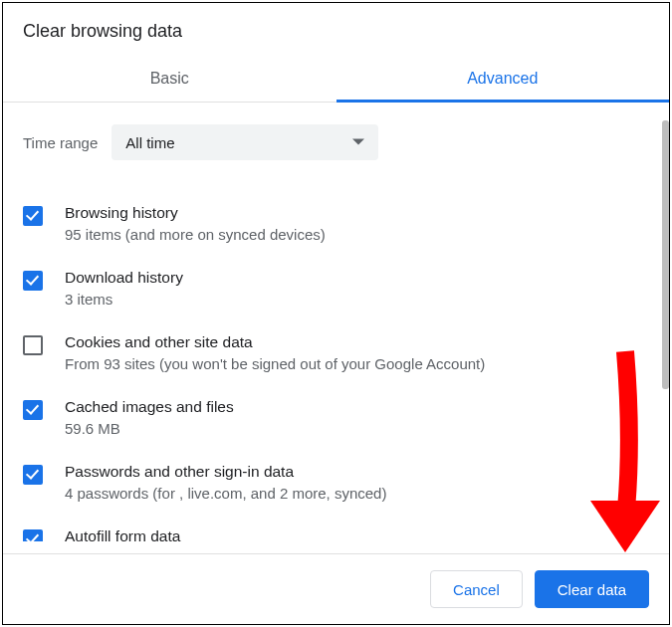  What do you see at coordinates (60, 143) in the screenshot?
I see `time-range-label: Time range` at bounding box center [60, 143].